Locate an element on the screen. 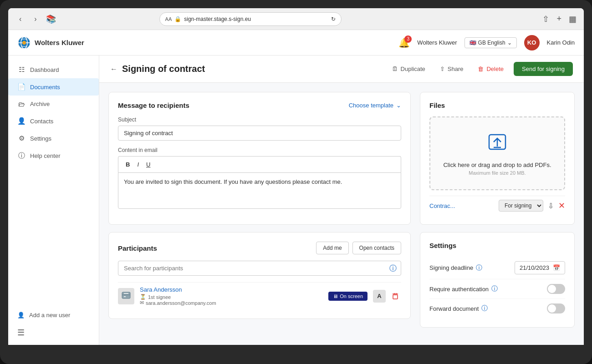  share-button: ⇧ Share is located at coordinates (452, 69).